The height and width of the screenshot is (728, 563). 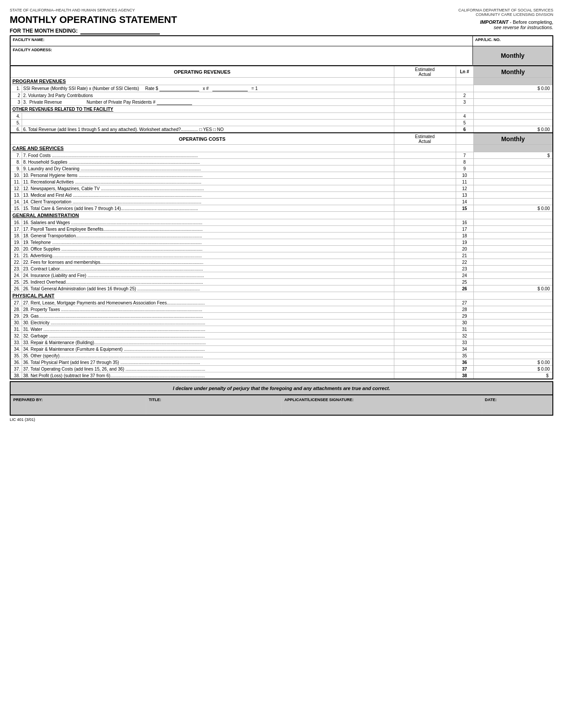 I want to click on ca-dept-label2: COMMUNITY CARE LICENSING DIVISION, so click(x=496, y=15).